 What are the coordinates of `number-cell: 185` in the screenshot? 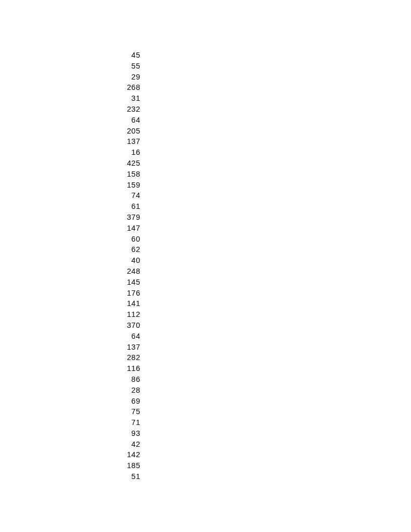 It's located at (130, 466).